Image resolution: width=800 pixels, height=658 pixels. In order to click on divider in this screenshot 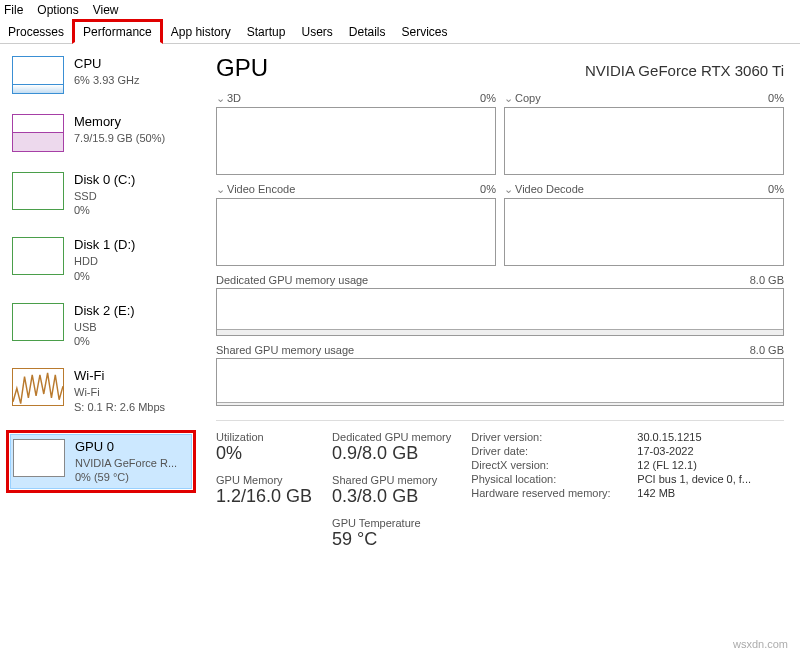, I will do `click(500, 420)`.